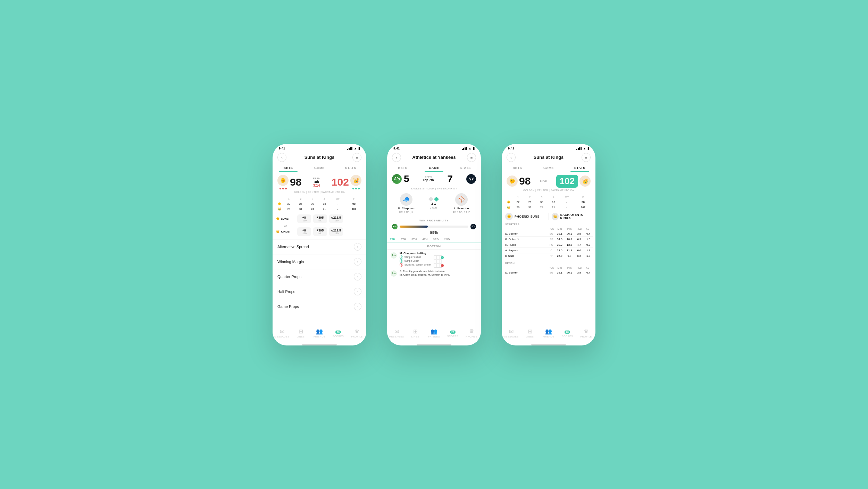  What do you see at coordinates (549, 272) in the screenshot?
I see `bench-row-booker: D. Booker SG 38.1 26.1 3.9 6.4` at bounding box center [549, 272].